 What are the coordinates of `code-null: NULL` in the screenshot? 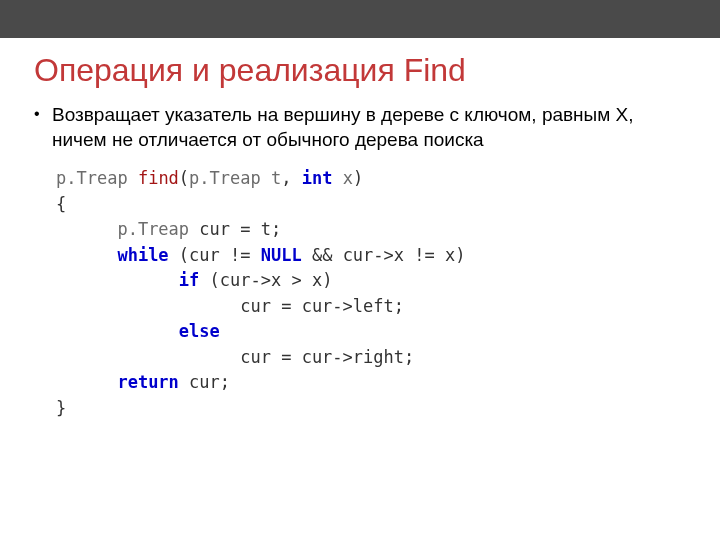 It's located at (282, 255).